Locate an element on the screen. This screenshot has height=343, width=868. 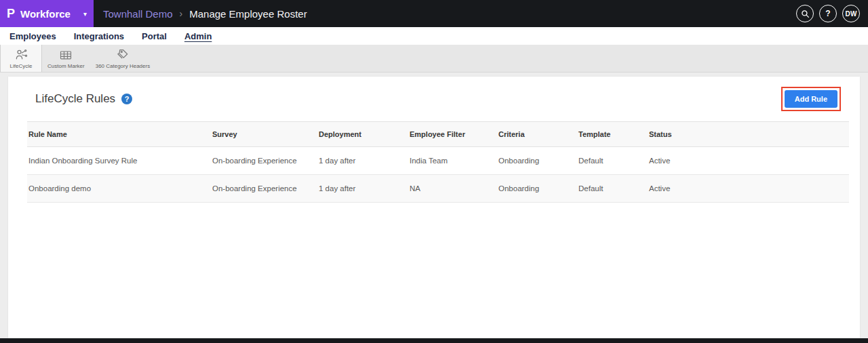
chevron-down-icon: ▾ is located at coordinates (85, 14).